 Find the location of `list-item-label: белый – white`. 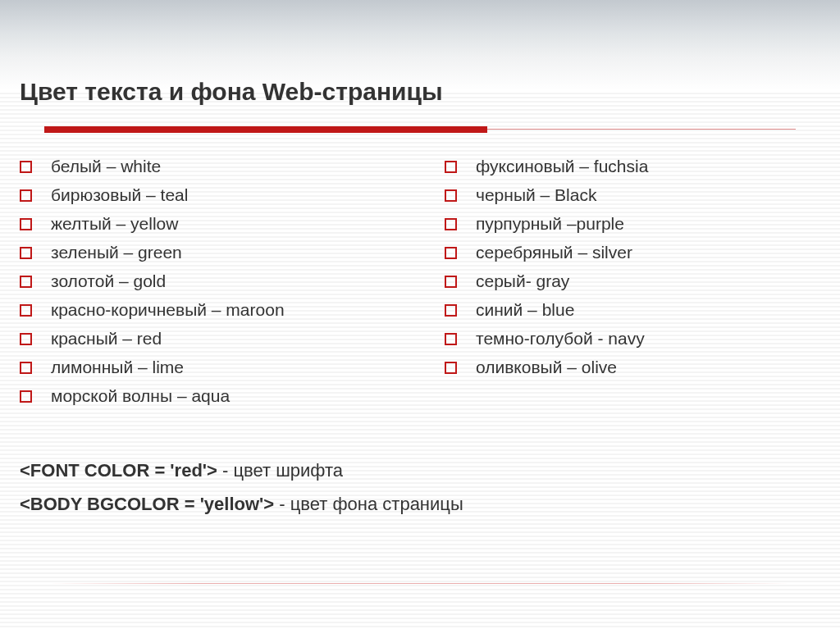

list-item-label: белый – white is located at coordinates (106, 166).